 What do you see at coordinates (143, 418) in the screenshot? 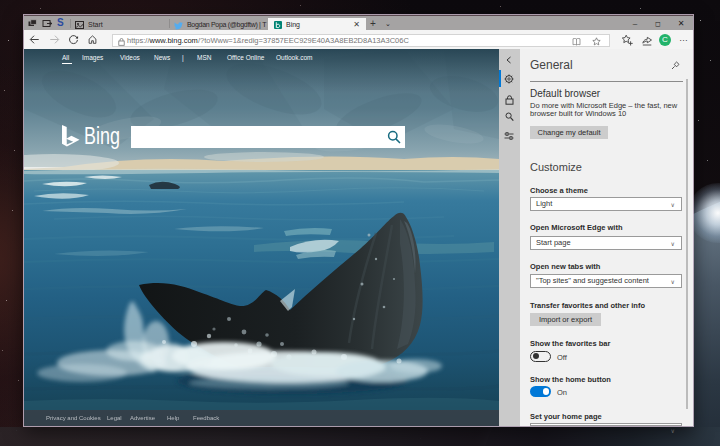
I see `svg-text: Advertise` at bounding box center [143, 418].